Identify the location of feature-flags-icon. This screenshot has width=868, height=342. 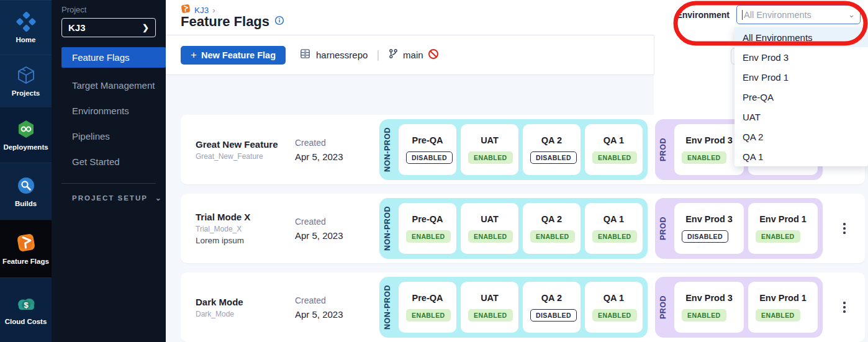
(26, 243).